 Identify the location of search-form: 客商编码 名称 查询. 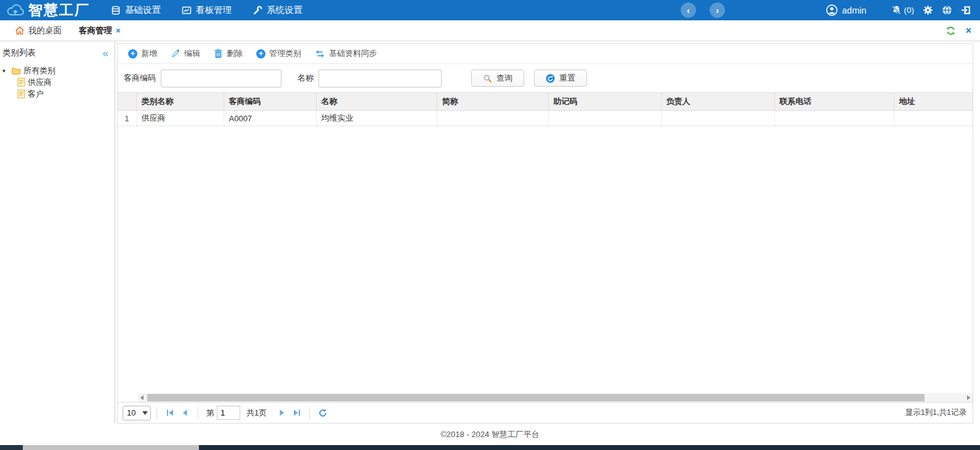
(545, 78).